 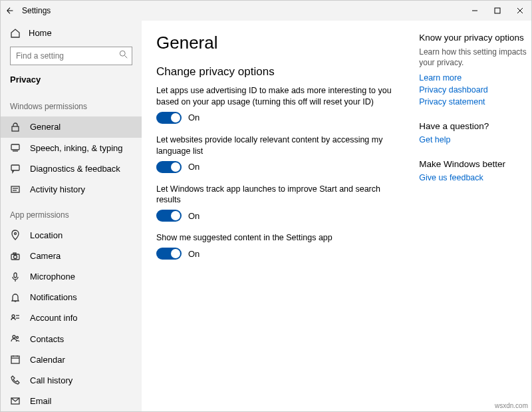 I want to click on toggle-suggested-content, so click(x=169, y=254).